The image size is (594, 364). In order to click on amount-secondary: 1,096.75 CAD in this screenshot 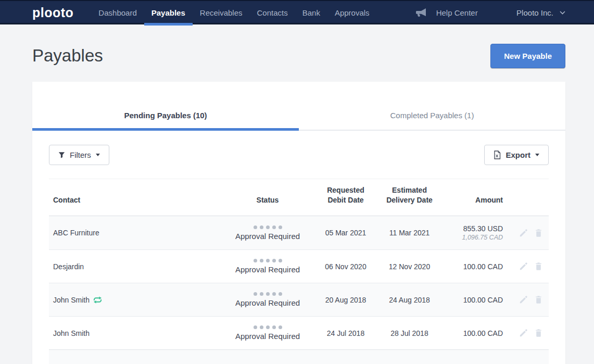, I will do `click(475, 237)`.